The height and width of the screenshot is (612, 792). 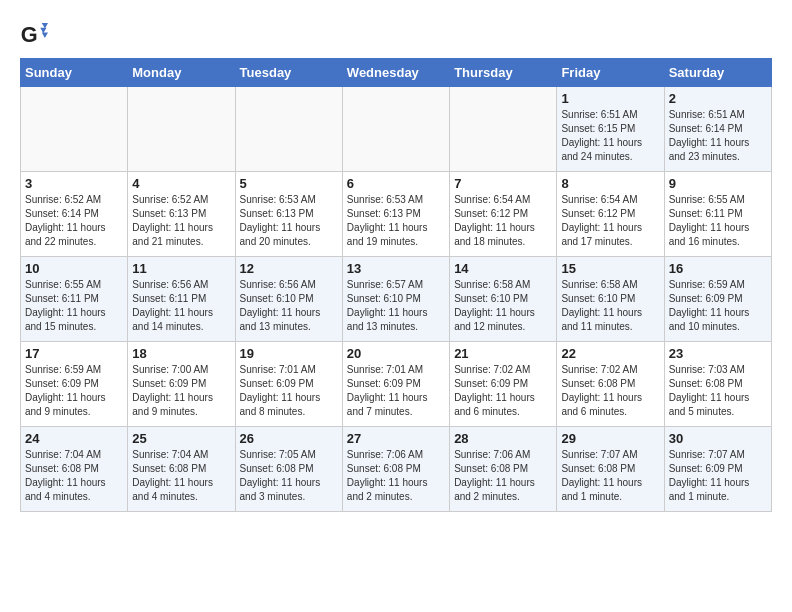 I want to click on day-number: 12, so click(x=289, y=268).